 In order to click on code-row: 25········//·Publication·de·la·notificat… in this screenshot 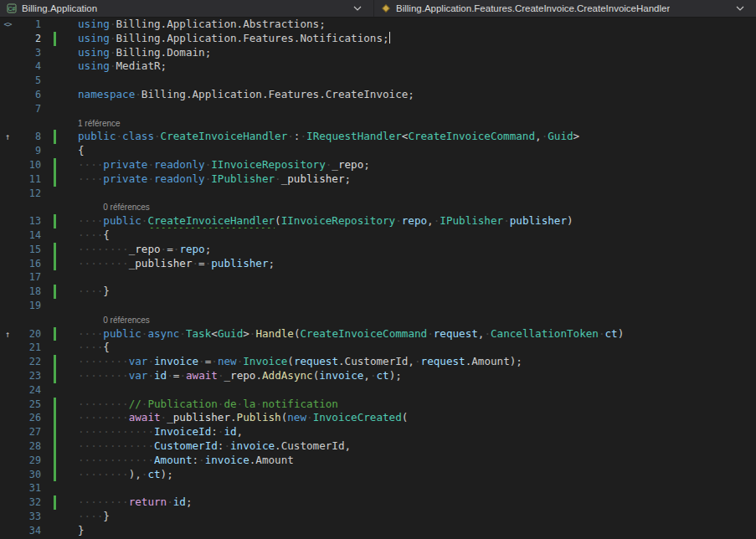, I will do `click(378, 405)`.